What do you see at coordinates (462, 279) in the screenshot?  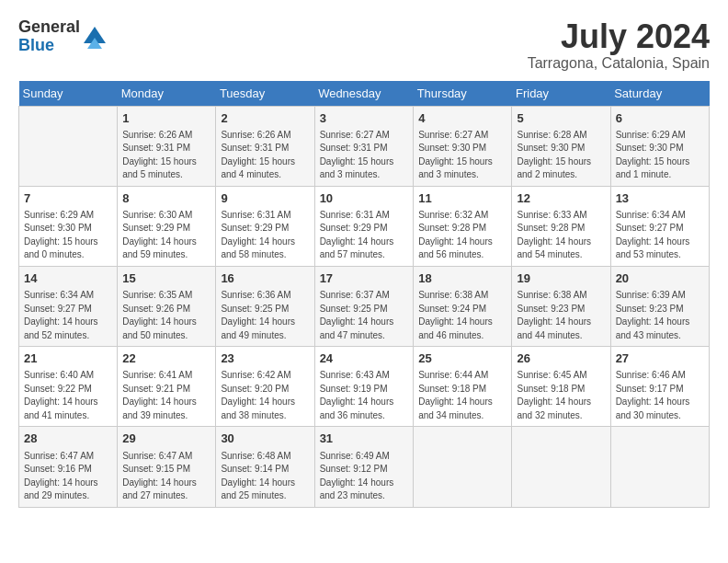 I see `day-number: 18` at bounding box center [462, 279].